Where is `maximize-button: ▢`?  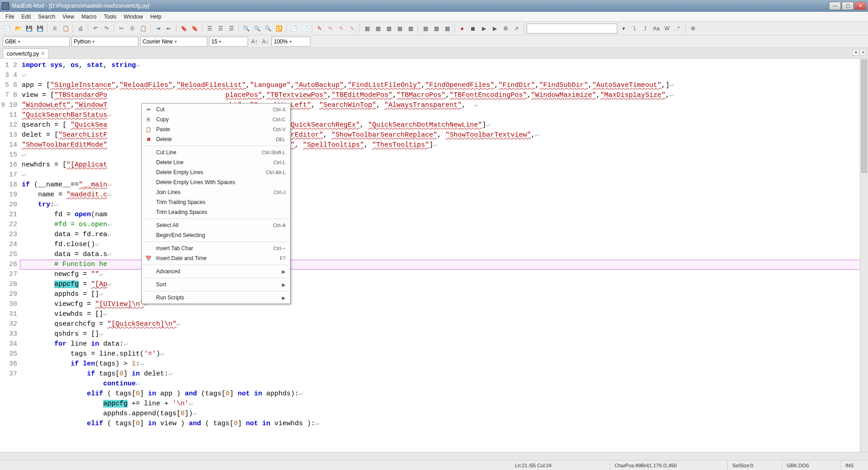 maximize-button: ▢ is located at coordinates (848, 6).